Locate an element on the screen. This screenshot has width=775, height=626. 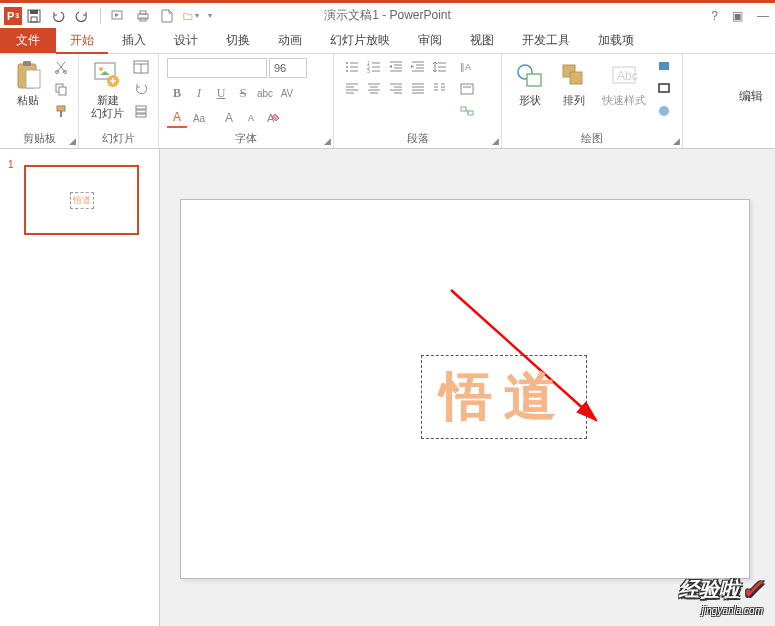
copy-icon is located at coordinates (61, 89).